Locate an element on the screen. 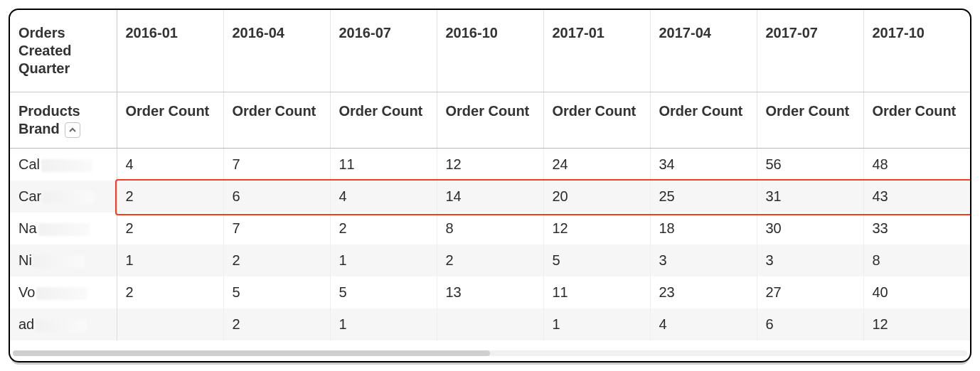 The height and width of the screenshot is (371, 980). quarter-header: 2017-10 is located at coordinates (917, 51).